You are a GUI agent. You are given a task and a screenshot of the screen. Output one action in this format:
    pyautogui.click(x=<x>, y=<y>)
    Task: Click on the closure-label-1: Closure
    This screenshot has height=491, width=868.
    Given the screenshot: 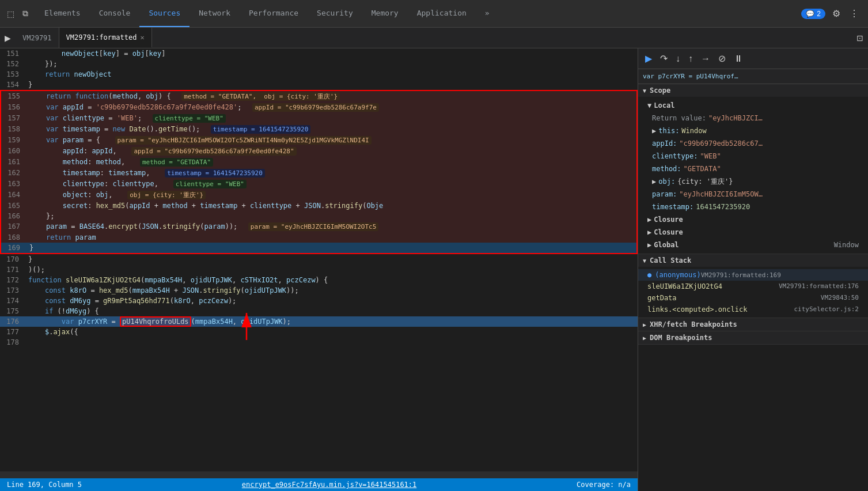 What is the action you would take?
    pyautogui.click(x=668, y=220)
    